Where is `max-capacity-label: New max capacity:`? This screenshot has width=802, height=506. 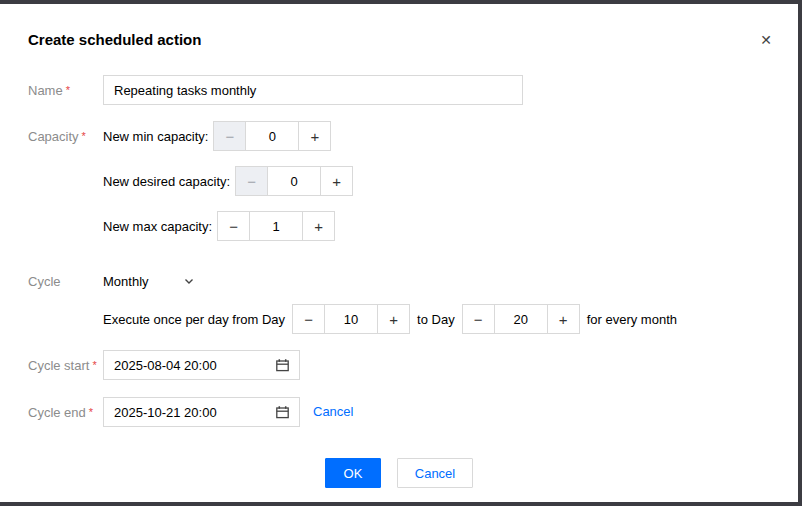
max-capacity-label: New max capacity: is located at coordinates (158, 226).